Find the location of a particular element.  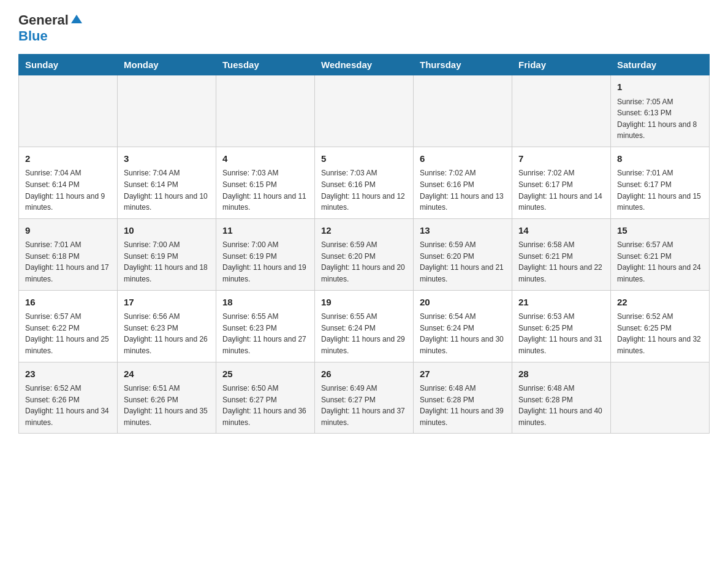

day-number: 5 is located at coordinates (364, 159).